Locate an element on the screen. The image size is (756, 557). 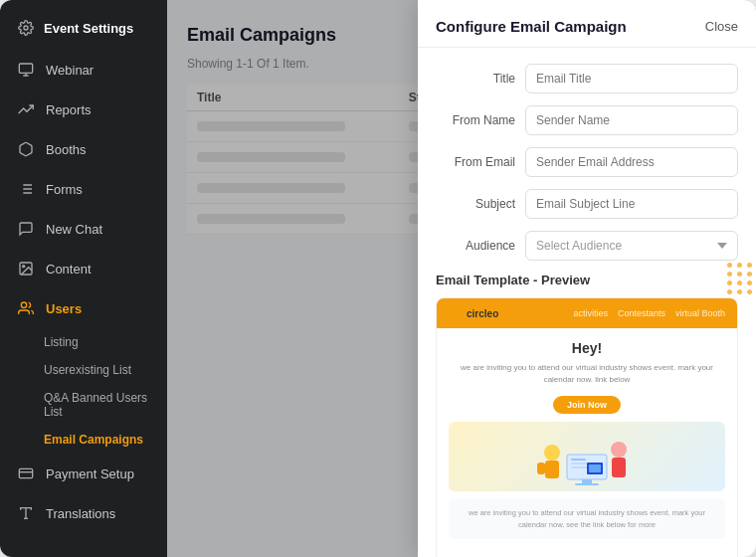
form-row-from-name: From Name is located at coordinates (587, 120).